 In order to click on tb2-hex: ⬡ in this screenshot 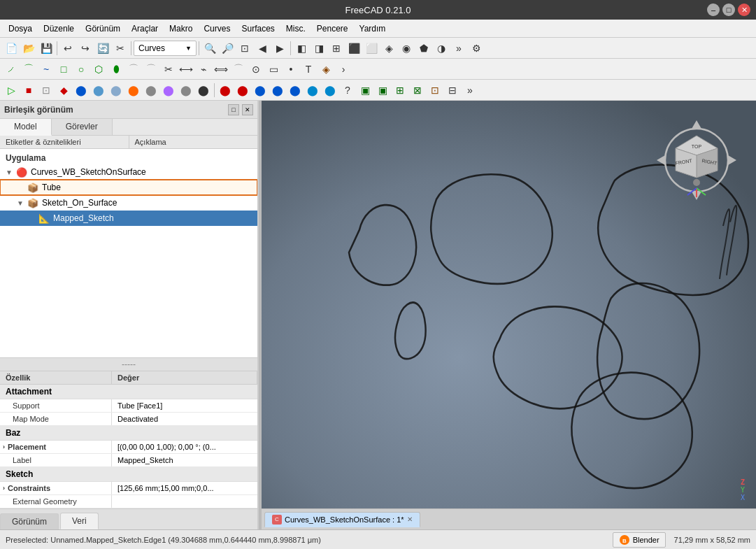, I will do `click(99, 69)`.